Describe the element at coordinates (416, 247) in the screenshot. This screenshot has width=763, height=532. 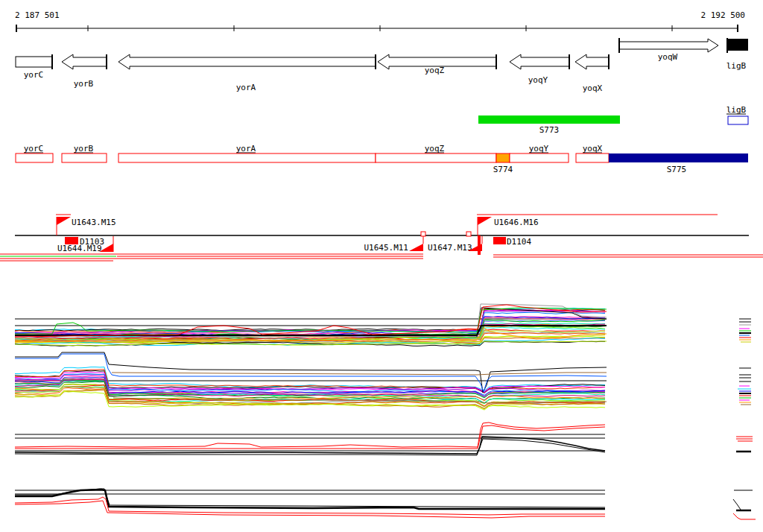
I see `flag-u1645-icon` at that location.